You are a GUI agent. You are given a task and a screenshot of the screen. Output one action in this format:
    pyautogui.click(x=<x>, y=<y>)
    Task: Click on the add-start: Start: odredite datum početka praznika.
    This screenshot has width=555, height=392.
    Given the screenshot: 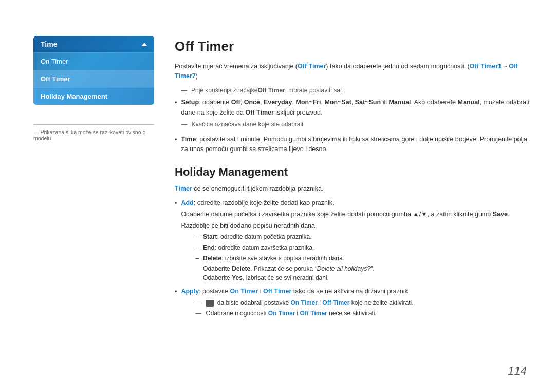 What is the action you would take?
    pyautogui.click(x=353, y=237)
    